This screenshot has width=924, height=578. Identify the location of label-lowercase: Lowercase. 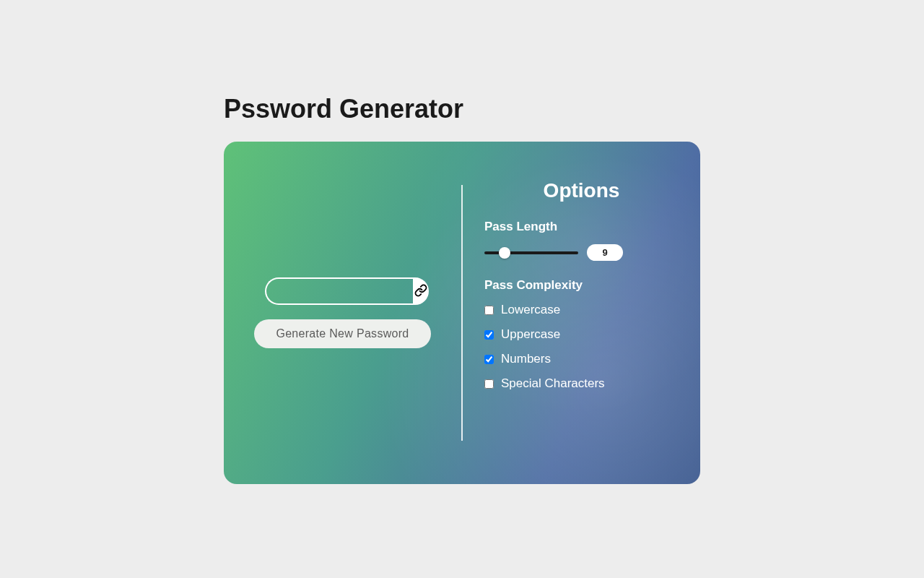
(531, 310).